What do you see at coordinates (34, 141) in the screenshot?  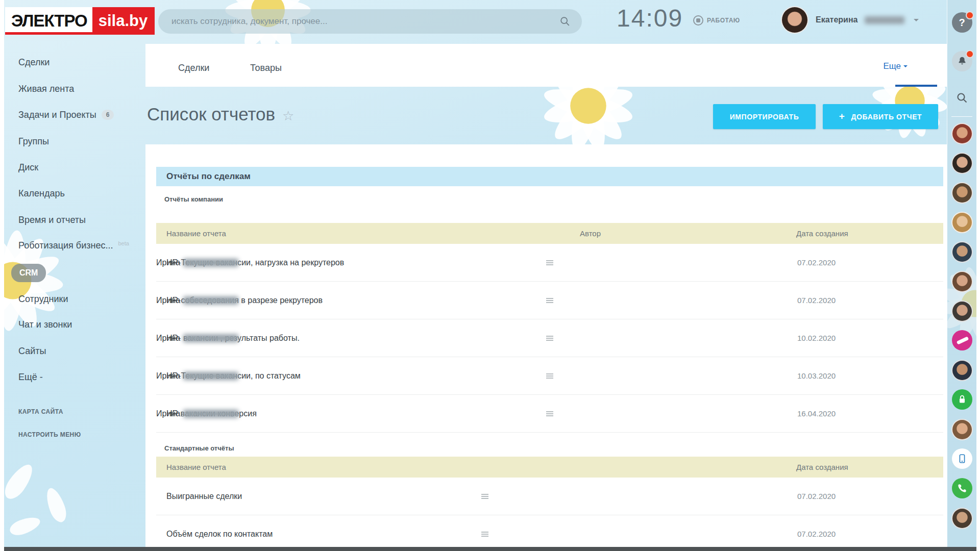 I see `sidebar-item-groups: Группы` at bounding box center [34, 141].